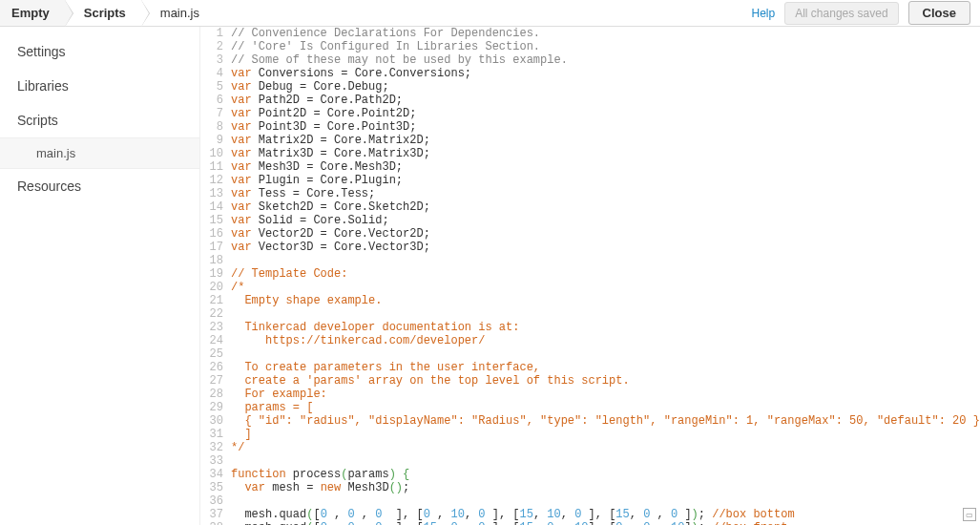 The height and width of the screenshot is (525, 980). I want to click on line-number: 31, so click(216, 434).